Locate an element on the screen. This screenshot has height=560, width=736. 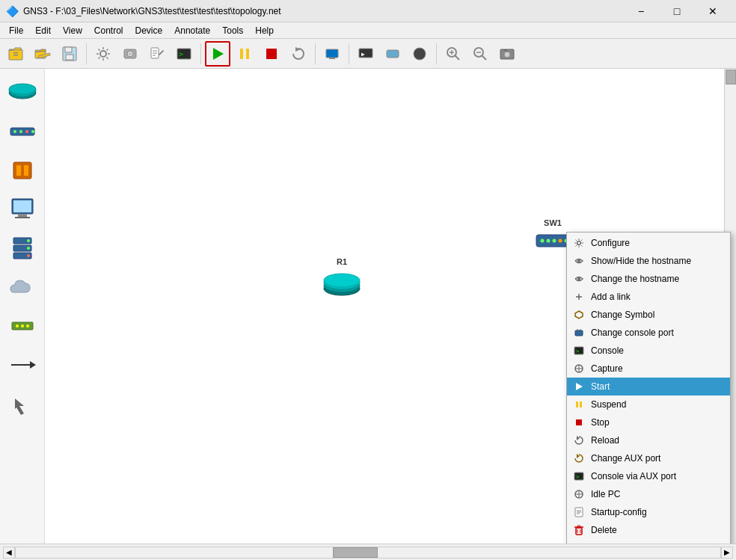
stop-all-button is located at coordinates (272, 54).